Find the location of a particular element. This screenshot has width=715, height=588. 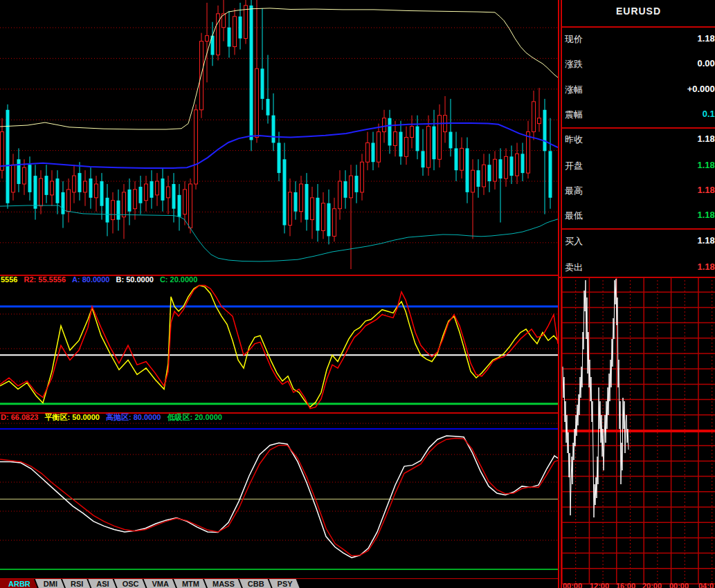

indicator-value-label: 5556 is located at coordinates (9, 279).